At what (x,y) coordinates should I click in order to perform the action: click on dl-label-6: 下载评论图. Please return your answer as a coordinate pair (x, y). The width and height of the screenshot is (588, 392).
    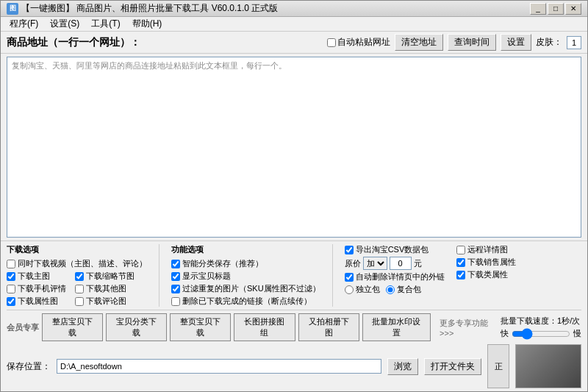
    Looking at the image, I should click on (106, 302).